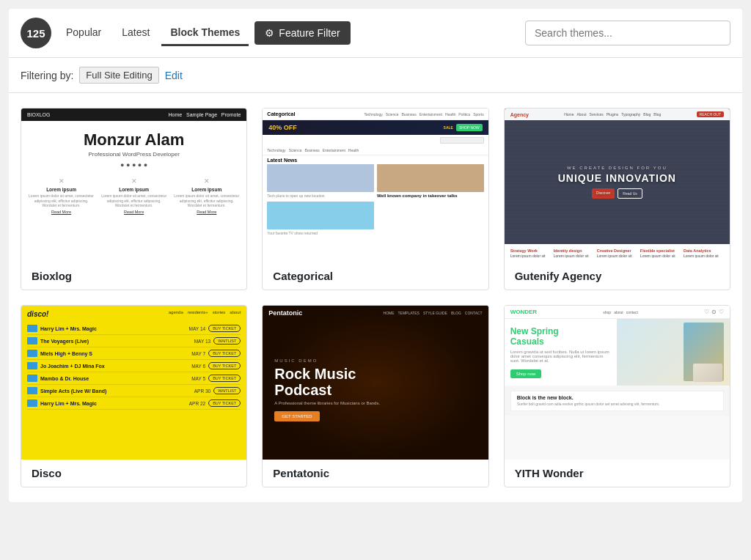 The height and width of the screenshot is (560, 751). Describe the element at coordinates (36, 33) in the screenshot. I see `theme-count-badge: 125` at that location.